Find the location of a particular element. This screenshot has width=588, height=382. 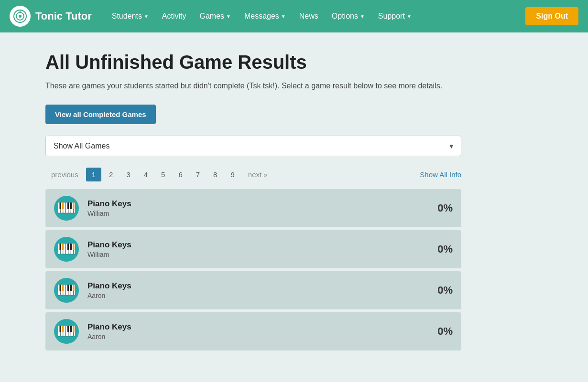

previous-page-button: previous is located at coordinates (65, 175).